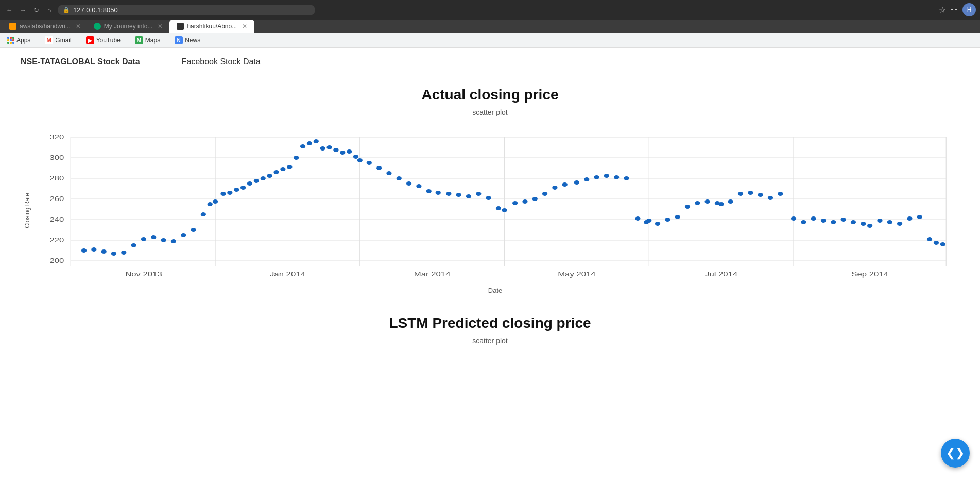 The height and width of the screenshot is (483, 980). What do you see at coordinates (23, 10) in the screenshot?
I see `forward-button: →` at bounding box center [23, 10].